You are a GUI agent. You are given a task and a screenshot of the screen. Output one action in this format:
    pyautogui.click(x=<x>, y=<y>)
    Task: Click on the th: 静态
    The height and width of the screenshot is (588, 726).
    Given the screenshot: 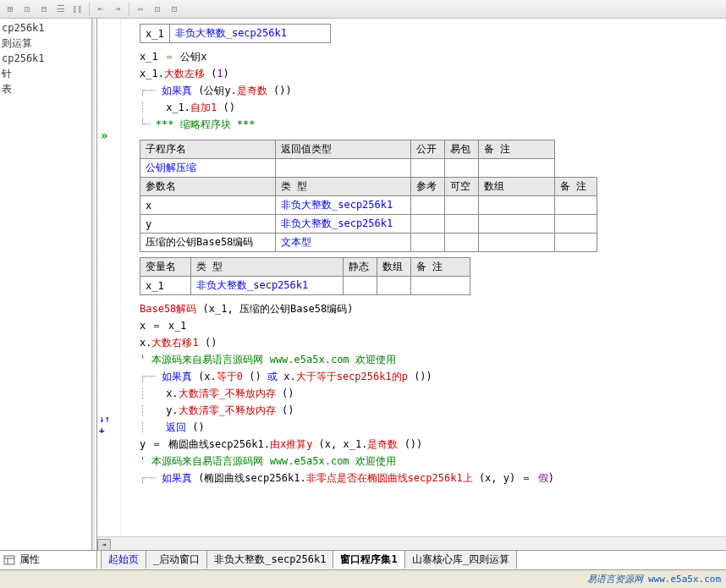 What is the action you would take?
    pyautogui.click(x=360, y=267)
    